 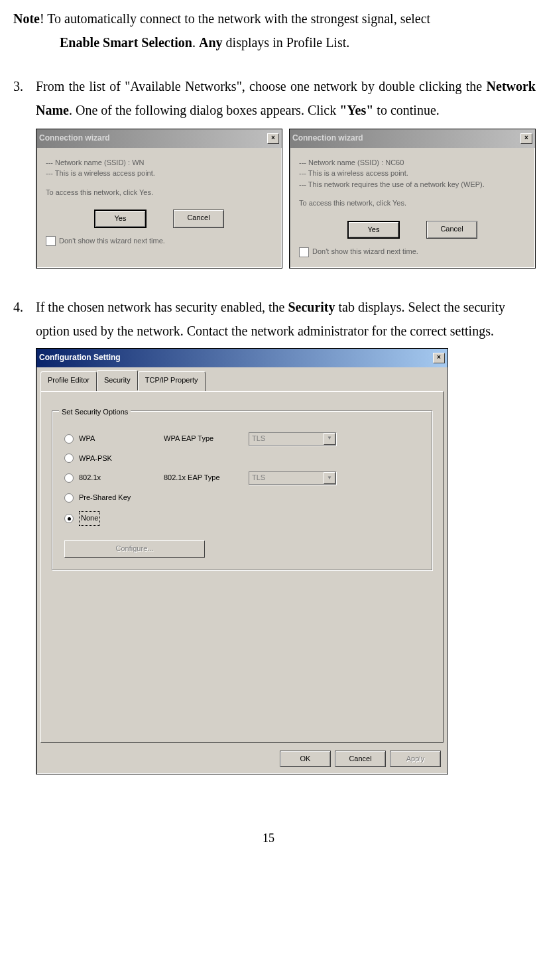 What do you see at coordinates (312, 307) in the screenshot?
I see `security-bold: Security` at bounding box center [312, 307].